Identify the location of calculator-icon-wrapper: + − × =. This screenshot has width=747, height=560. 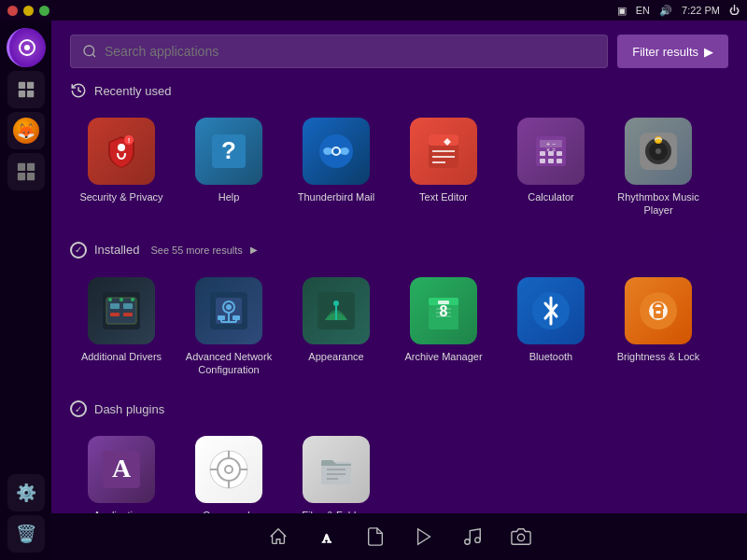
(551, 151).